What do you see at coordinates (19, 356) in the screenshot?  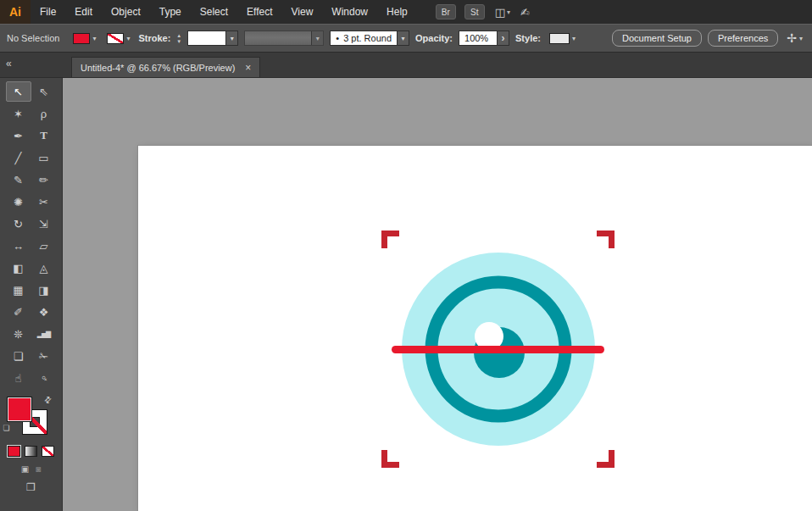 I see `artboard-tool: ❏` at bounding box center [19, 356].